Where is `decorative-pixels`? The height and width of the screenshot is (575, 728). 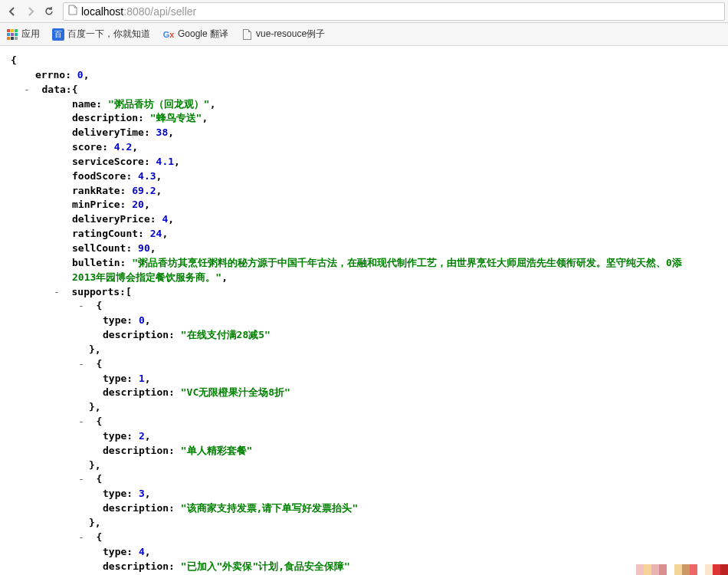 decorative-pixels is located at coordinates (682, 570).